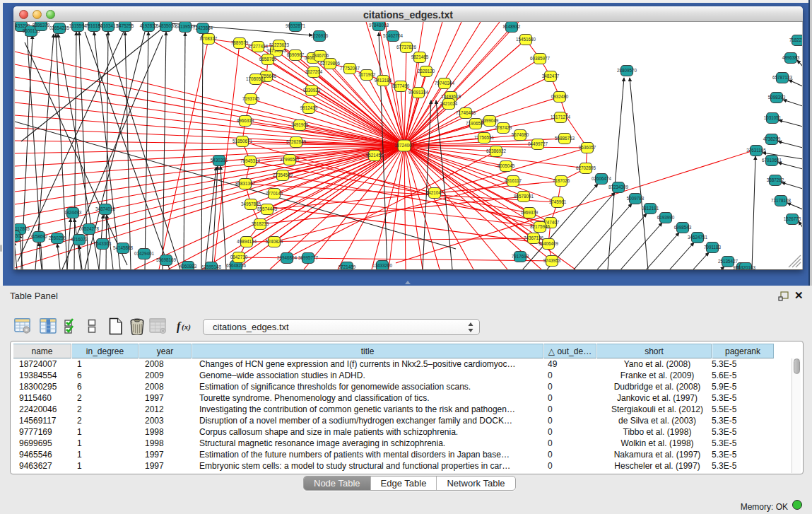 The image size is (812, 514). What do you see at coordinates (534, 238) in the screenshot?
I see `svg-text: 74367136` at bounding box center [534, 238].